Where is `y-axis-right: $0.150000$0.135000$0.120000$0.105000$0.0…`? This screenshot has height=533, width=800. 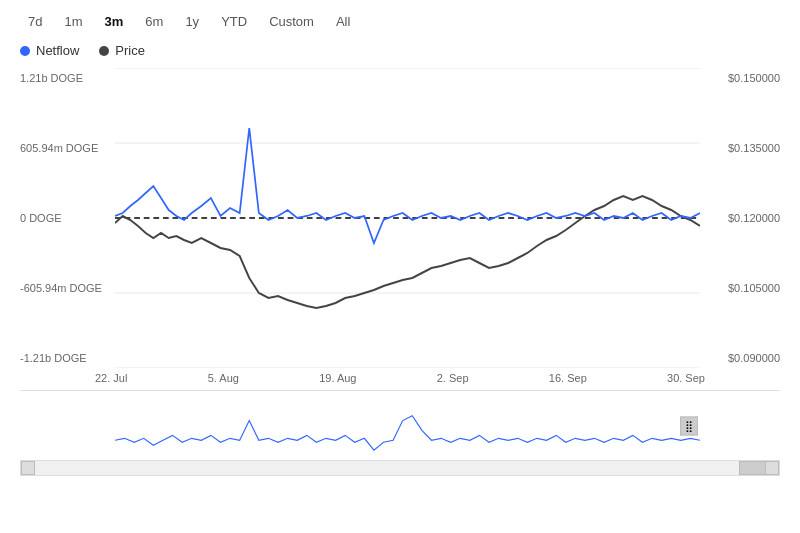
y-axis-right: $0.150000$0.135000$0.120000$0.105000$0.0… is located at coordinates (742, 218).